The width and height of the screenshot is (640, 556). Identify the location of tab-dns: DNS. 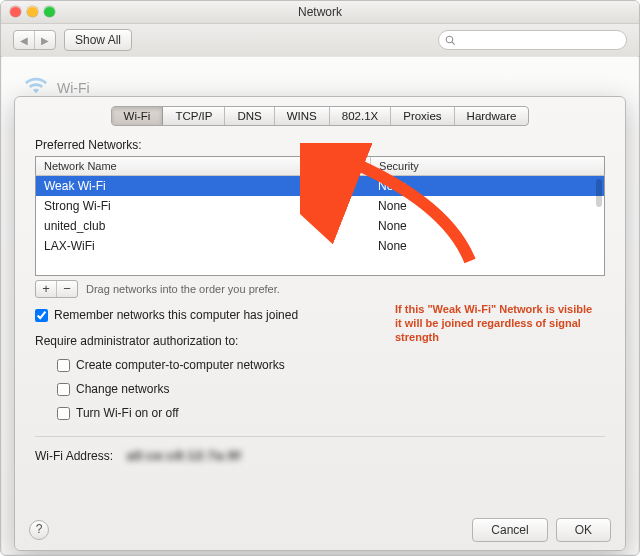
(250, 116).